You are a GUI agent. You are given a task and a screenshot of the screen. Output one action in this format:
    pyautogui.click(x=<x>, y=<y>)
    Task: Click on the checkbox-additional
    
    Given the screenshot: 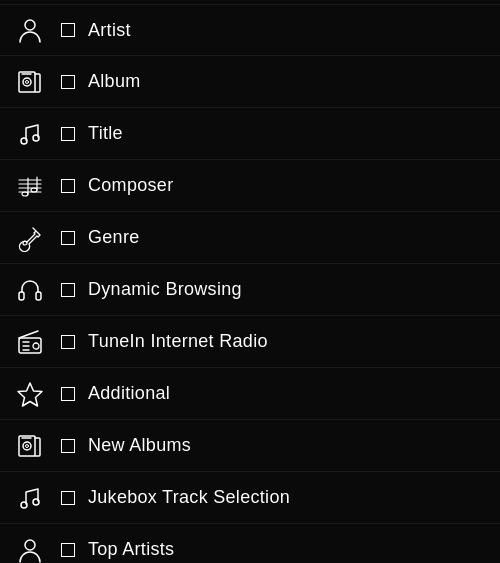 What is the action you would take?
    pyautogui.click(x=68, y=394)
    